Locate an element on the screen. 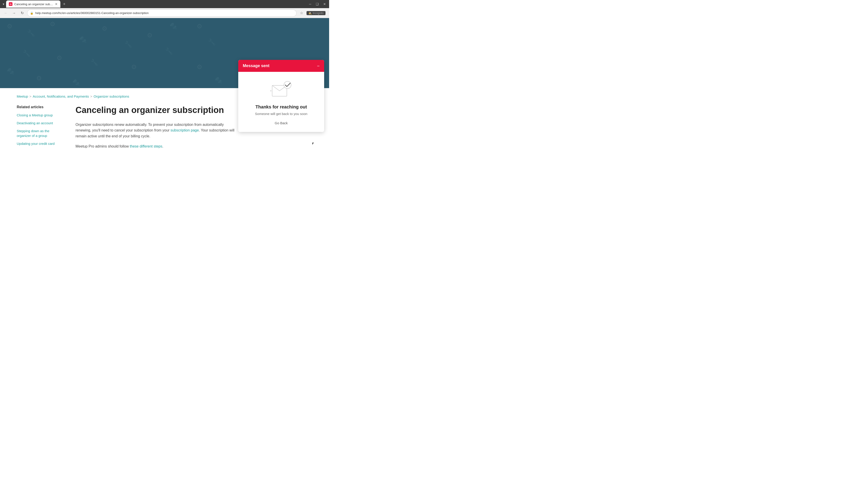 Image resolution: width=868 pixels, height=488 pixels. breadcrumb-organizer-subscriptions: Organizer subscriptions is located at coordinates (112, 96).